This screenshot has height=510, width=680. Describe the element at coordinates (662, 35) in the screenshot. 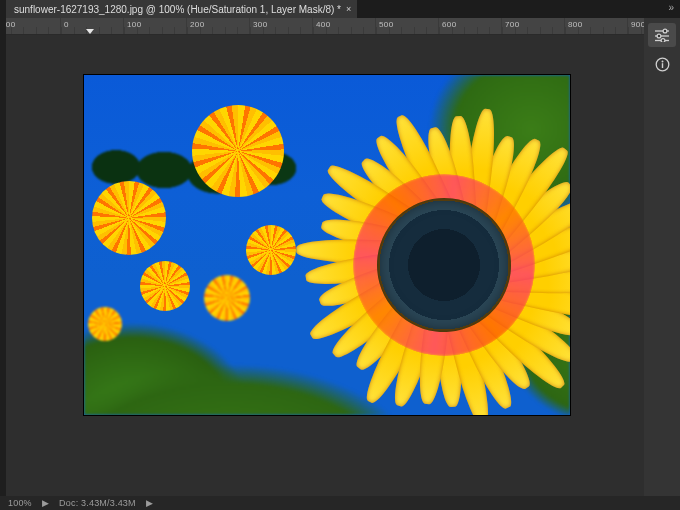

I see `adjustments-icon` at that location.